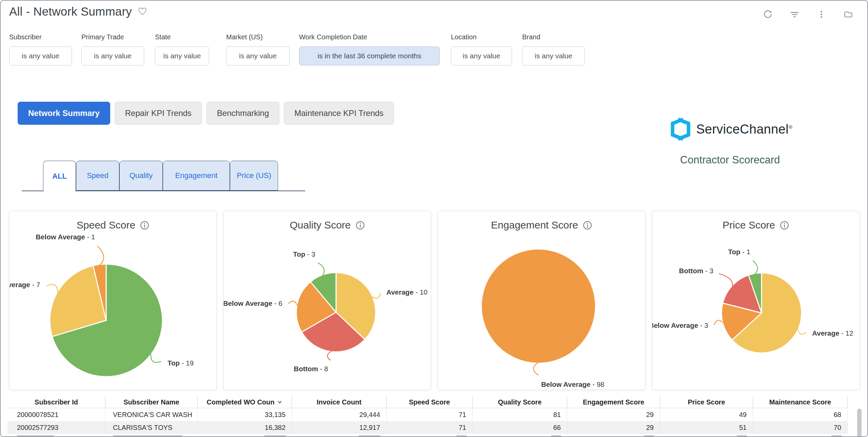  What do you see at coordinates (707, 402) in the screenshot?
I see `column-header-price-score: Price Score` at bounding box center [707, 402].